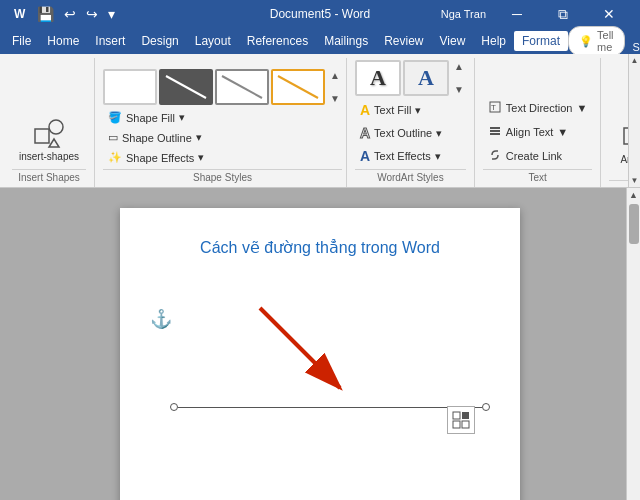 Image resolution: width=640 pixels, height=500 pixels. What do you see at coordinates (92, 14) in the screenshot?
I see `redo-button: ↪` at bounding box center [92, 14].